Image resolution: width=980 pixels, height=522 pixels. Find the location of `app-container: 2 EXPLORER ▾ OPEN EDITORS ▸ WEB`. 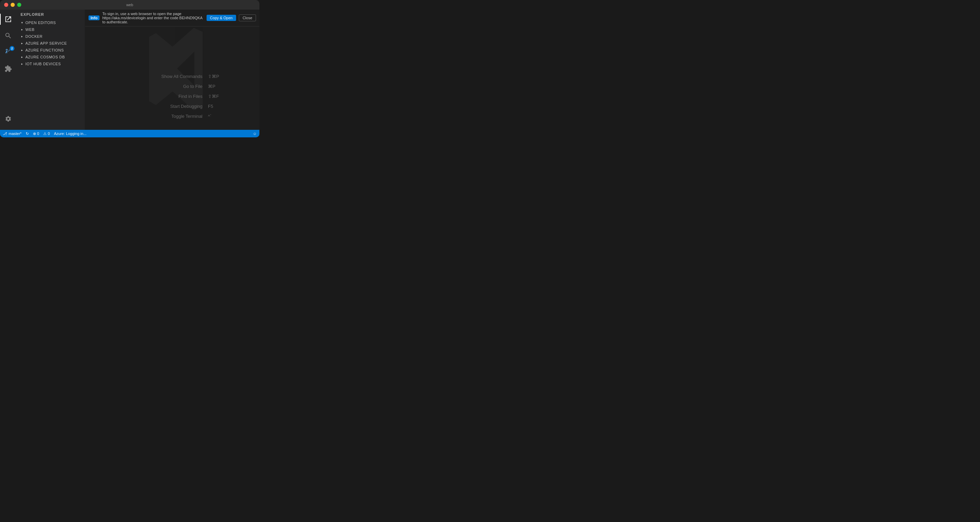

app-container: 2 EXPLORER ▾ OPEN EDITORS ▸ WEB is located at coordinates (130, 70).